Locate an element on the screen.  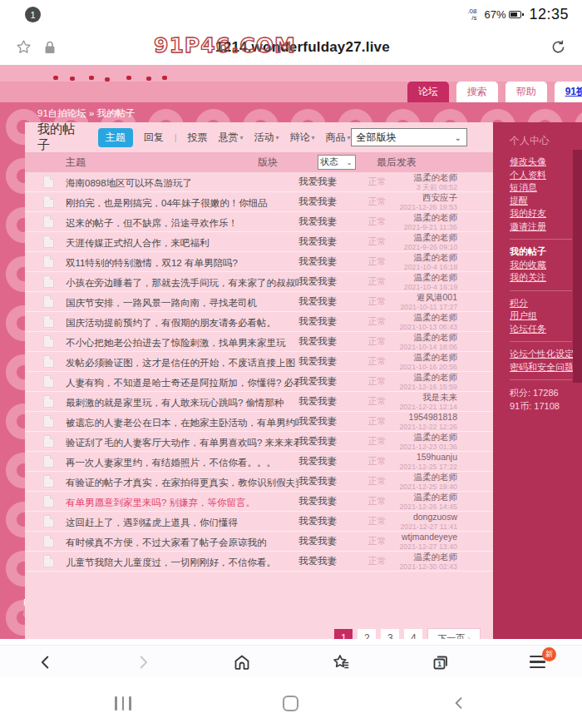
thread-title-link: 儿童节我陪大儿童度过，一切刚刚好，不信你看。 is located at coordinates (171, 562).